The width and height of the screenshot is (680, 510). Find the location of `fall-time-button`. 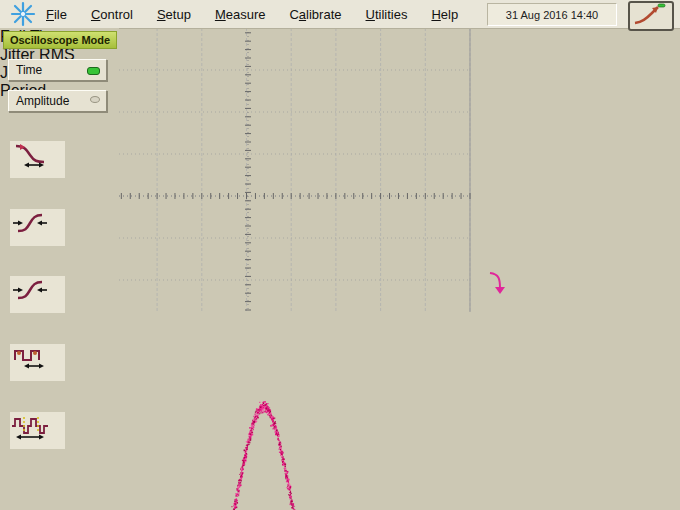

fall-time-button is located at coordinates (38, 160).